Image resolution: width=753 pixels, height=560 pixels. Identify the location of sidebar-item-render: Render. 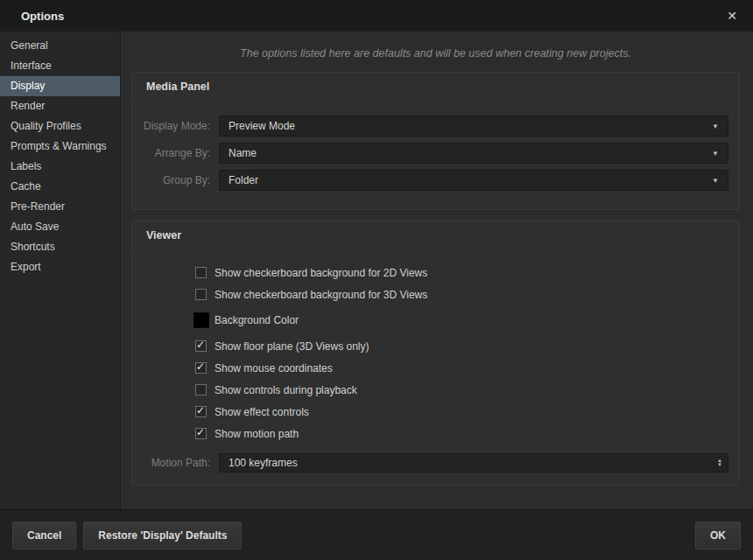
(60, 107).